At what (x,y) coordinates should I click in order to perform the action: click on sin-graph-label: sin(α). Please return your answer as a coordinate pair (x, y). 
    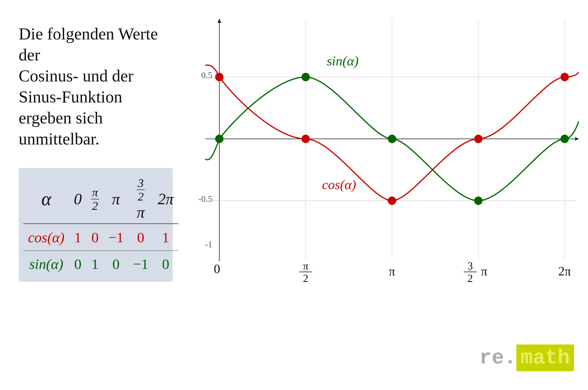
    Looking at the image, I should click on (343, 61).